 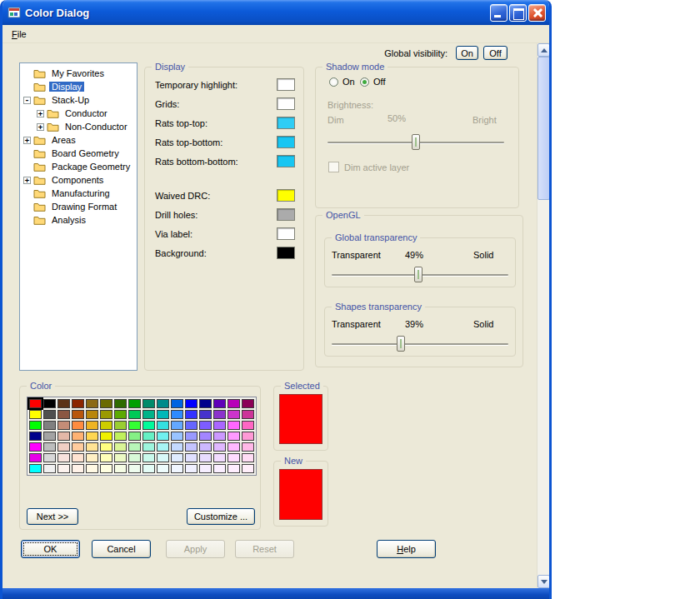 What do you see at coordinates (78, 73) in the screenshot?
I see `tree-item-label: My Favorites` at bounding box center [78, 73].